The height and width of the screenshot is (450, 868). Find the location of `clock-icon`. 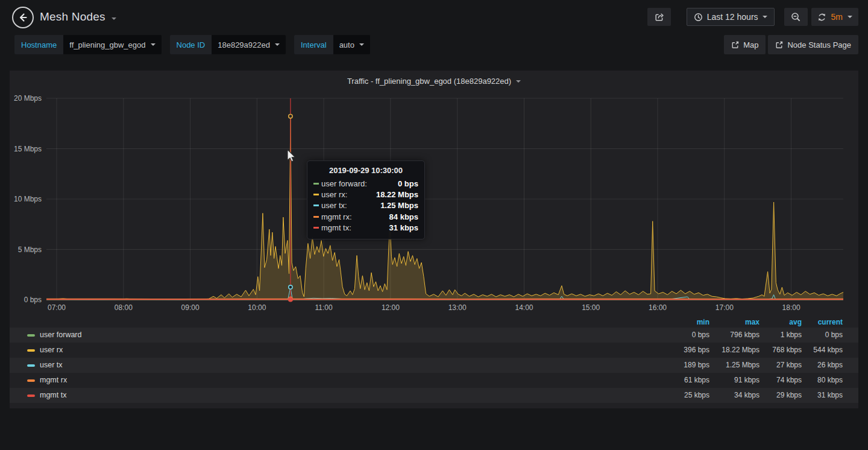

clock-icon is located at coordinates (698, 17).